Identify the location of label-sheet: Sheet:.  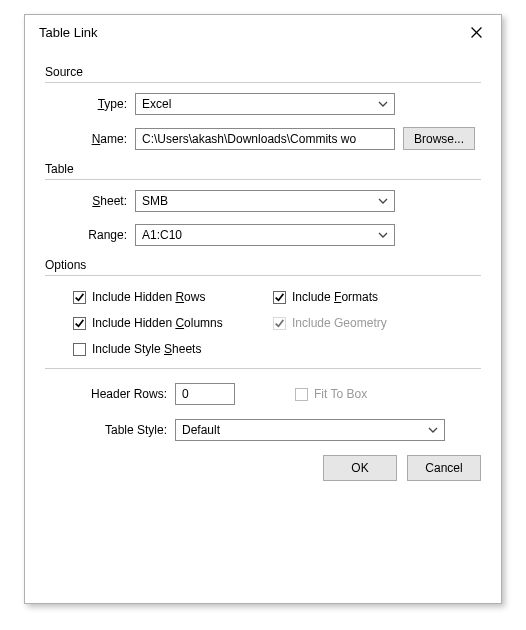
(90, 201).